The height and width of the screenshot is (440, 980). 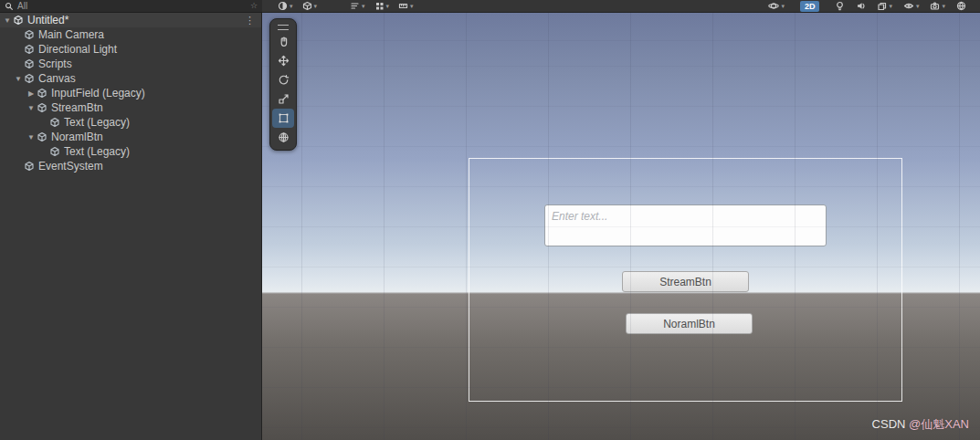 What do you see at coordinates (840, 5) in the screenshot?
I see `lightbulb-icon` at bounding box center [840, 5].